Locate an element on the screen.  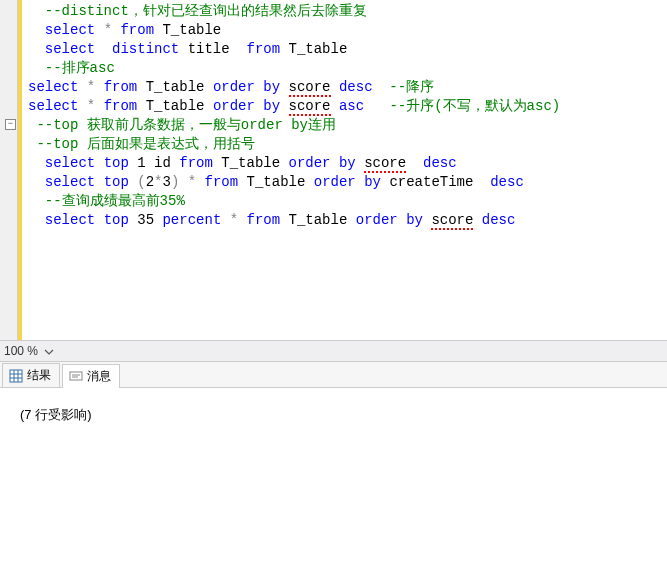
message-icon is located at coordinates (76, 377).